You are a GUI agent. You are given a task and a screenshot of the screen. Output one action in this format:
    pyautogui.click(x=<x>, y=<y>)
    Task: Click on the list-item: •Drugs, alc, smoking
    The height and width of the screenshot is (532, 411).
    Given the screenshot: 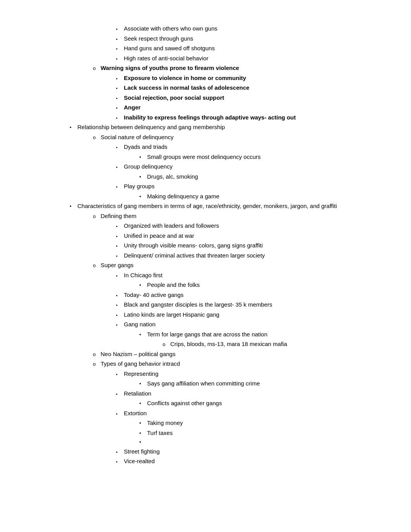 What is the action you would take?
    pyautogui.click(x=225, y=177)
    